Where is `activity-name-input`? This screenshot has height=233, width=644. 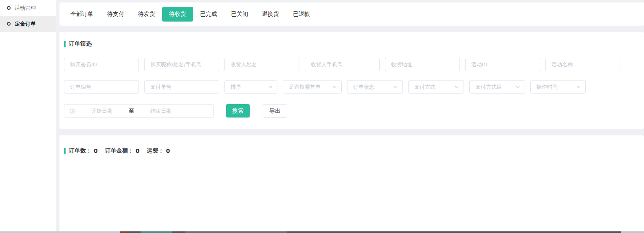
activity-name-input is located at coordinates (583, 64).